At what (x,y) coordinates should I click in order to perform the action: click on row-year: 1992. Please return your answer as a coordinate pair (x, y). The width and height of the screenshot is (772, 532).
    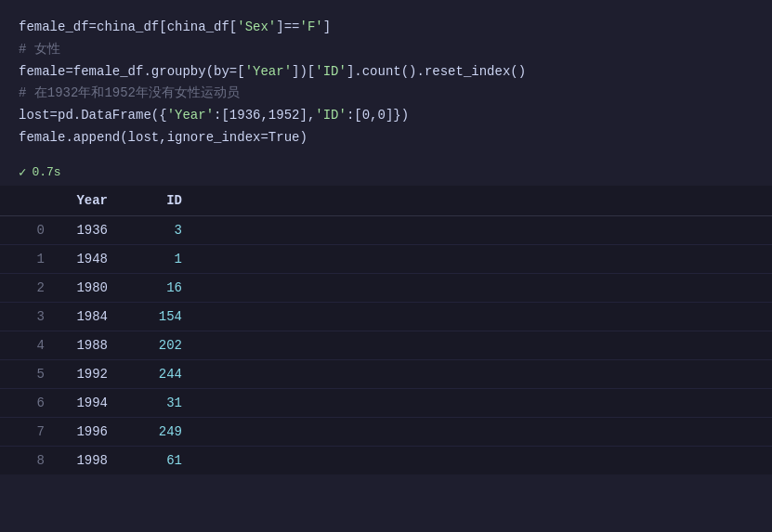
    Looking at the image, I should click on (89, 374).